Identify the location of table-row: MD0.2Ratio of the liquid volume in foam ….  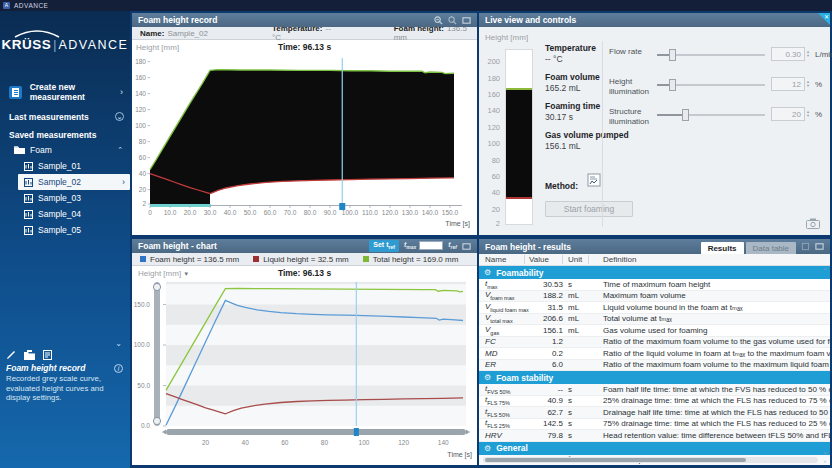
(654, 354).